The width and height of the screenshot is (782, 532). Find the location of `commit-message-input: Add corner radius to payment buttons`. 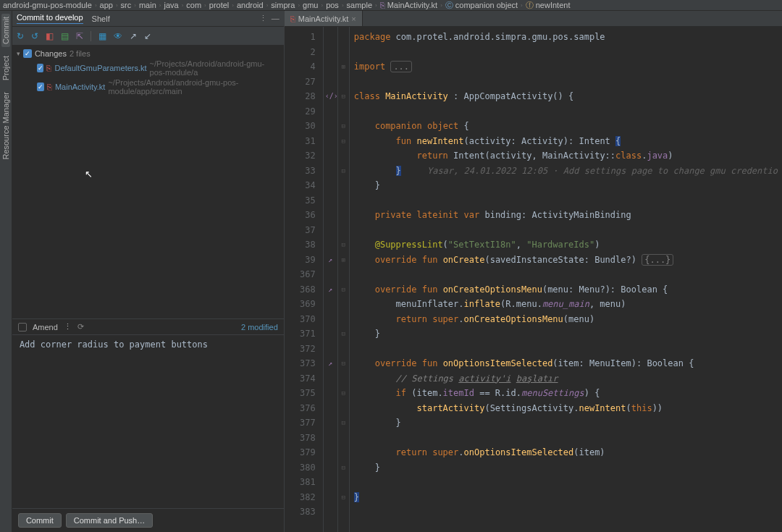

commit-message-input: Add corner radius to payment buttons is located at coordinates (148, 421).